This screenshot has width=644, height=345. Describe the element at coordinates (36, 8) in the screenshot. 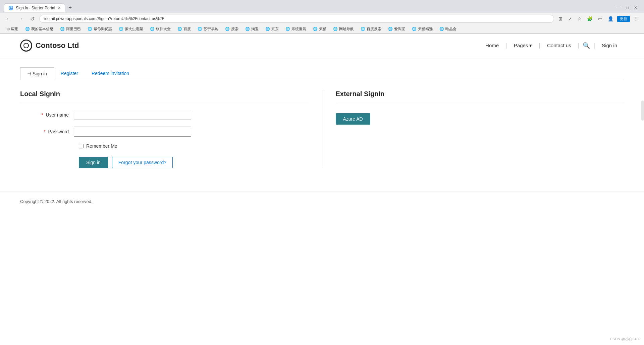

I see `tab-title: Sign in · Starter Portal` at that location.